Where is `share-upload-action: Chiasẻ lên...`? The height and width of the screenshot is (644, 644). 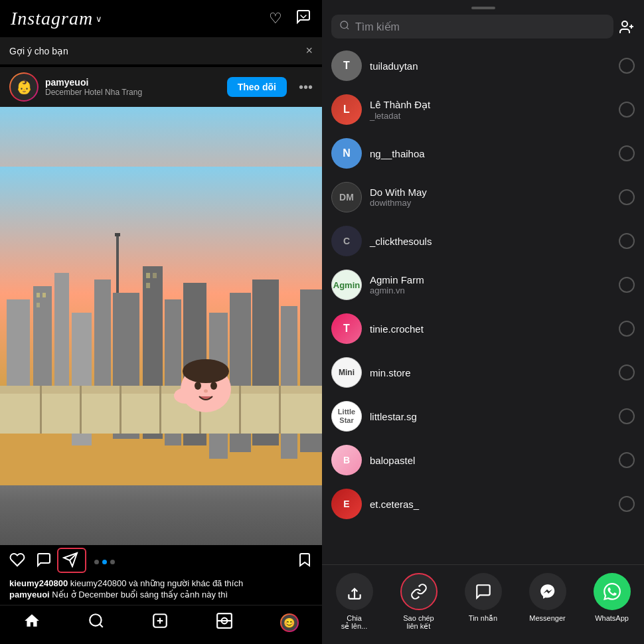
share-upload-action: Chiasẻ lên... is located at coordinates (355, 602).